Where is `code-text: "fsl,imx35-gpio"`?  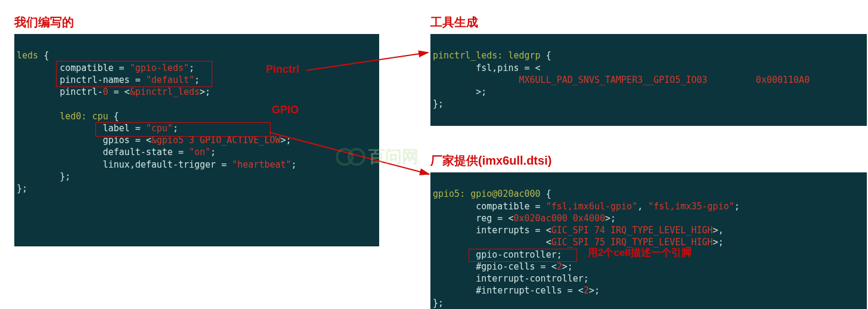 code-text: "fsl,imx35-gpio" is located at coordinates (692, 206).